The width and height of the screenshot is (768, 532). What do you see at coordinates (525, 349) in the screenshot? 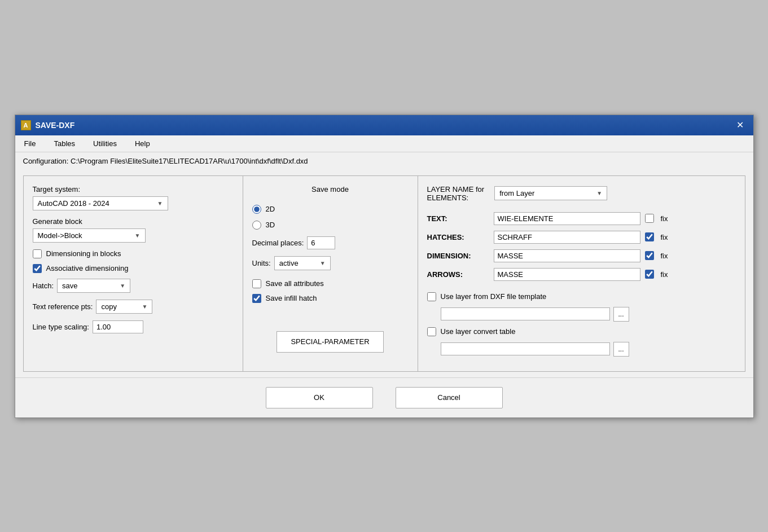
I see `convert-path-input` at bounding box center [525, 349].